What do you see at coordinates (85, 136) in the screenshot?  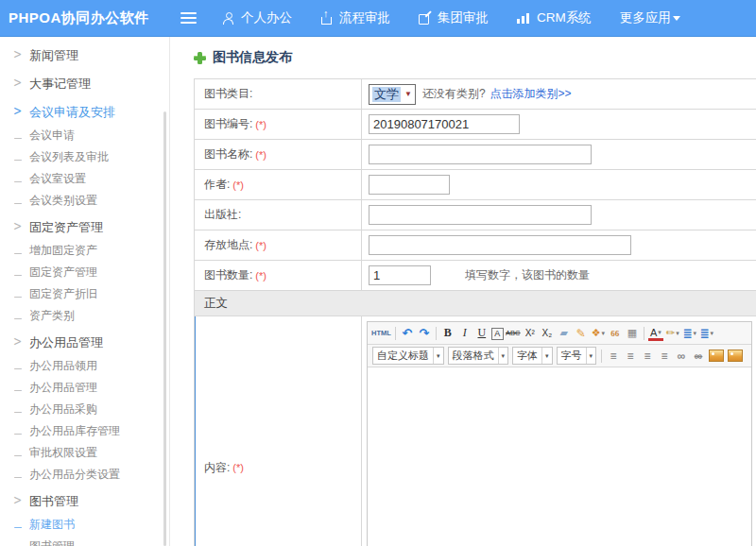 I see `sidebar-item: 会议申请` at bounding box center [85, 136].